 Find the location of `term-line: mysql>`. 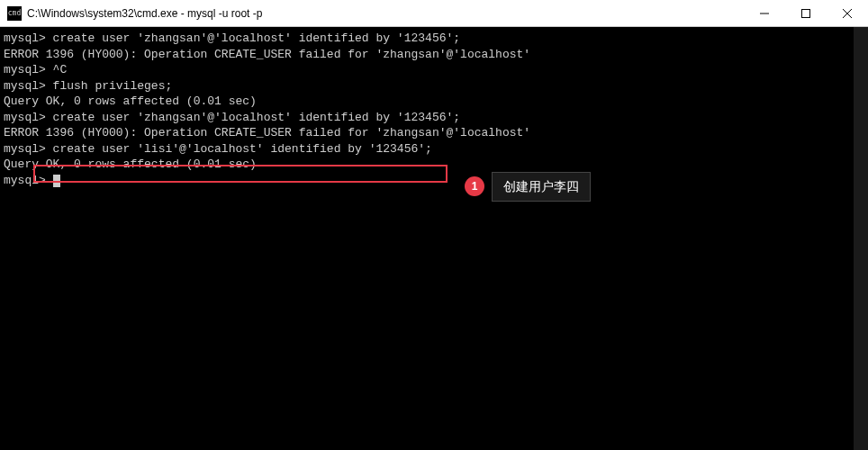

term-line: mysql> is located at coordinates (434, 181).